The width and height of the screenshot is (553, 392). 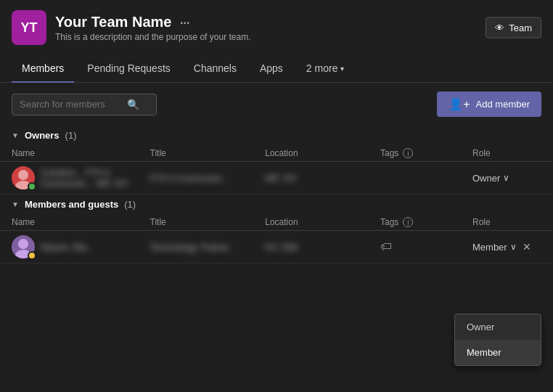 What do you see at coordinates (276, 28) in the screenshot?
I see `header: YT Your Team Name ··· This is a descript…` at bounding box center [276, 28].